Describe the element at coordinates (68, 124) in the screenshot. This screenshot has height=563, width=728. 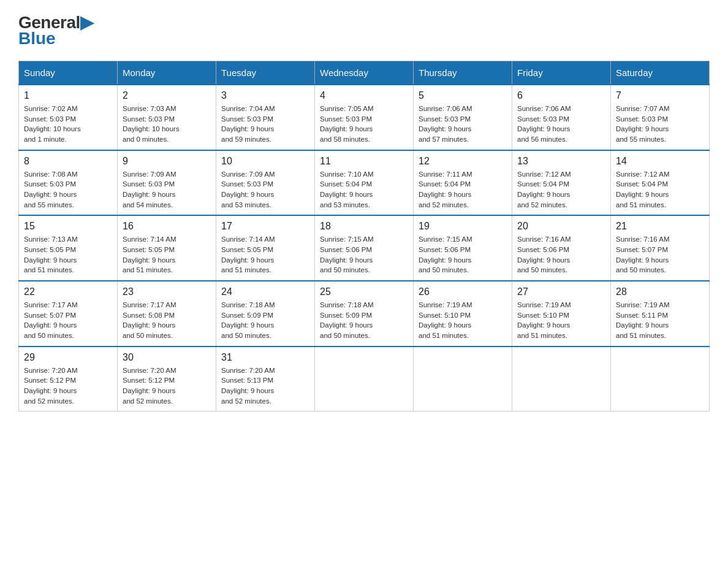
I see `day-info: Sunrise: 7:02 AMSunset: 5:03 PMDaylight:…` at that location.